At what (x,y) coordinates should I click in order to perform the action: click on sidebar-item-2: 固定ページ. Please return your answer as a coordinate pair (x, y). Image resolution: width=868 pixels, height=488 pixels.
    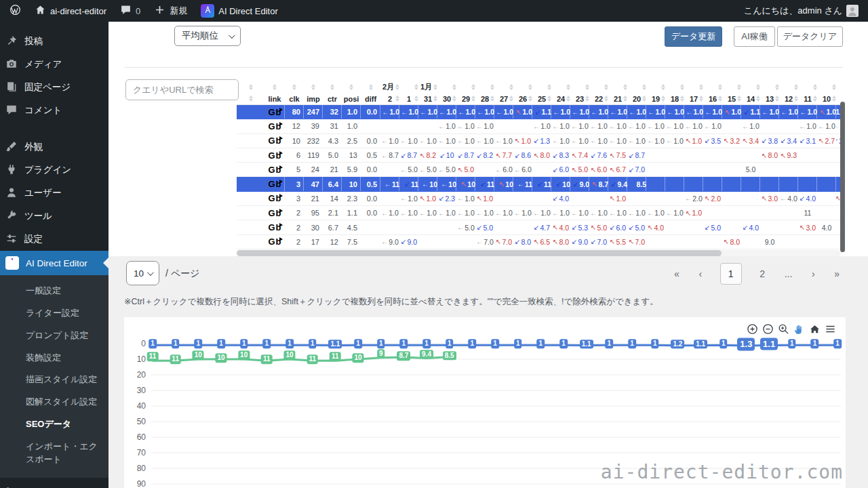
    Looking at the image, I should click on (54, 87).